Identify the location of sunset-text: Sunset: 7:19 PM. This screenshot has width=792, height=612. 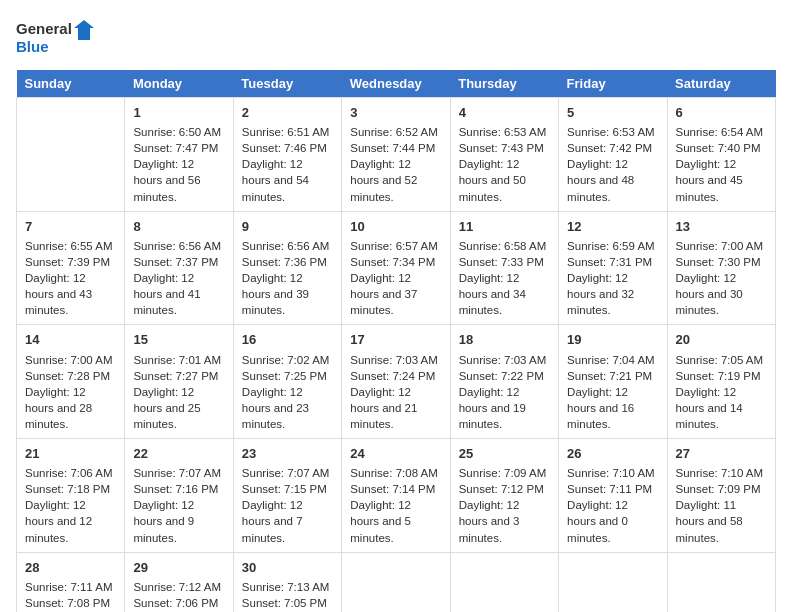
(722, 376).